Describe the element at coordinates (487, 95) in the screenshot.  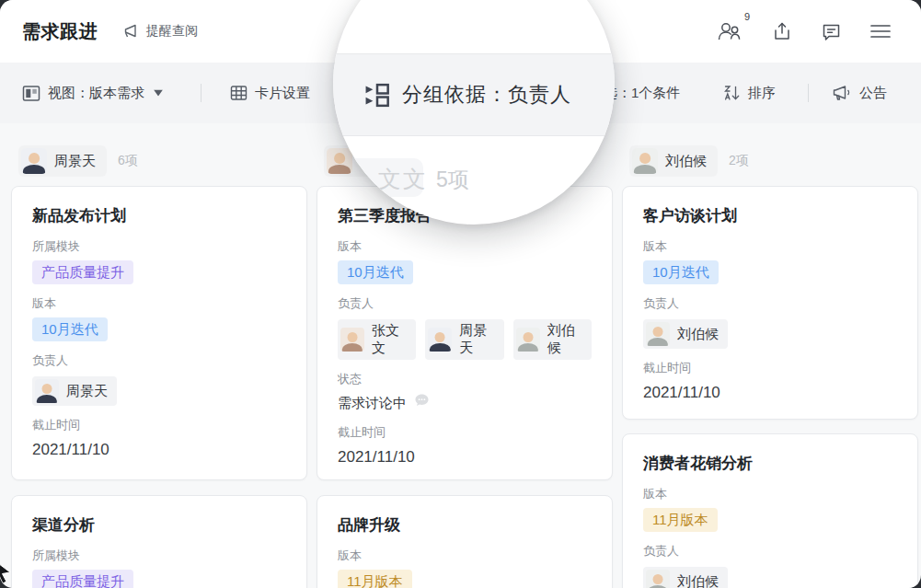
I see `magnified-group-by-label: 分组依据：负责人` at that location.